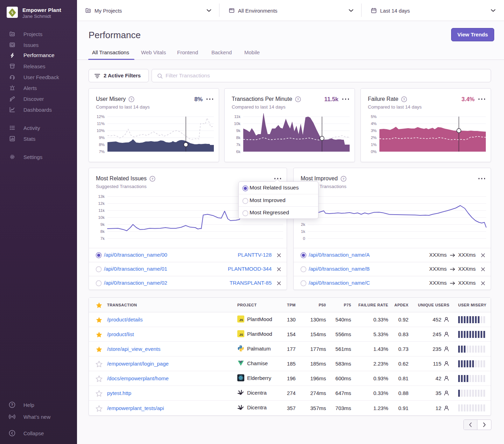 This screenshot has width=504, height=444. What do you see at coordinates (102, 138) in the screenshot?
I see `svg-text: 9%` at bounding box center [102, 138].